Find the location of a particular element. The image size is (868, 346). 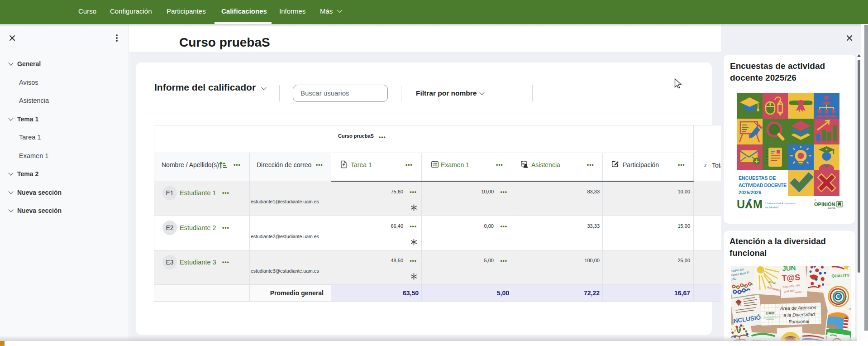

svg-text: Área de Atención is located at coordinates (798, 308).